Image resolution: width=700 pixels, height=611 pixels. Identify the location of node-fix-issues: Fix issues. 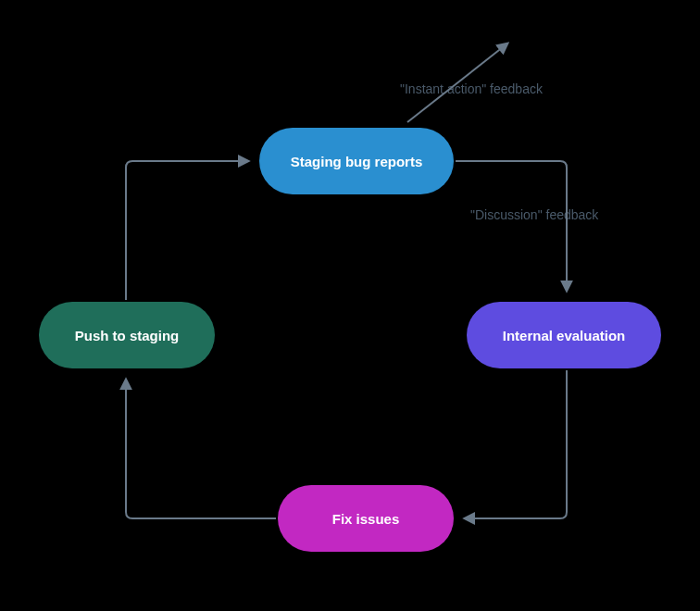
(366, 518).